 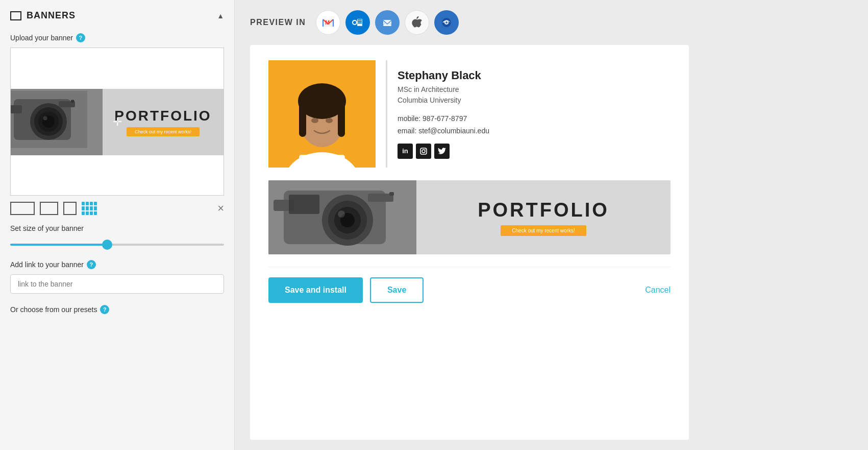 I want to click on apple-icon, so click(x=417, y=22).